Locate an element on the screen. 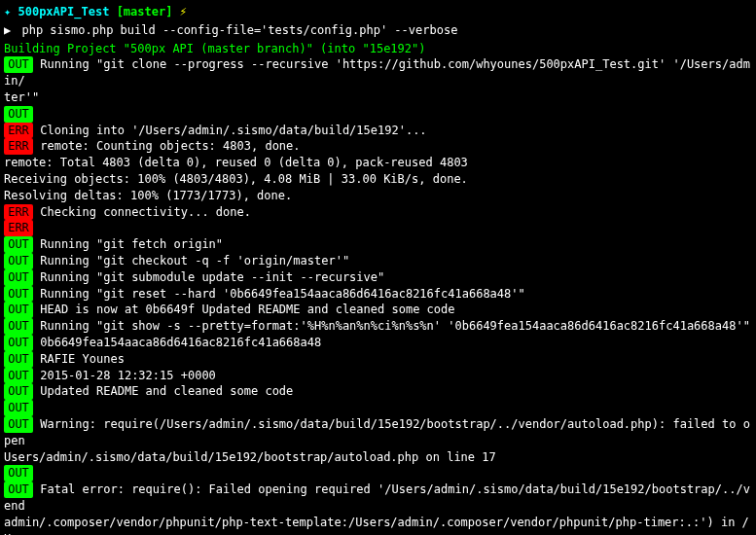  log-line: OUT RAFIE Younes is located at coordinates (379, 360).